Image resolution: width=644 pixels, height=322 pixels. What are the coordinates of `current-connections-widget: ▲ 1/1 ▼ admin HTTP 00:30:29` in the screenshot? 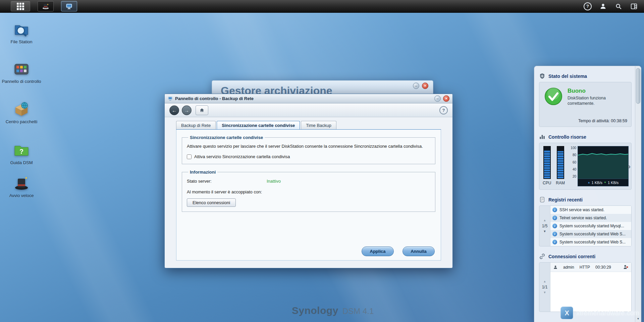 It's located at (585, 287).